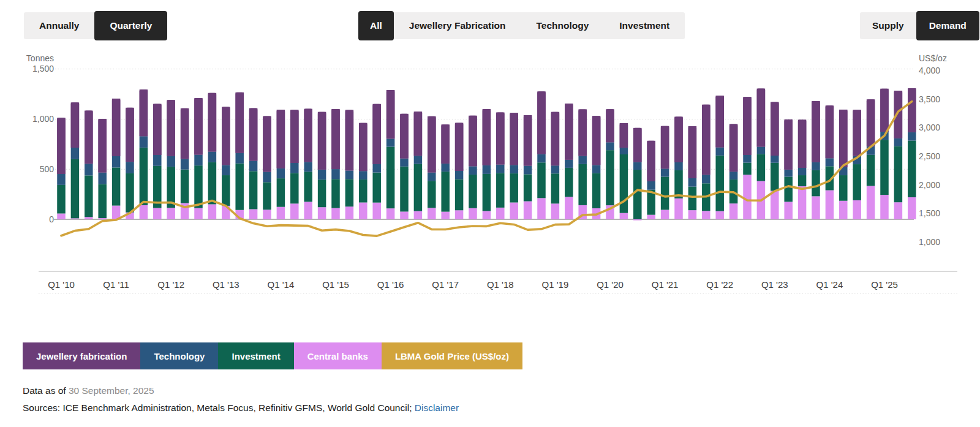 The height and width of the screenshot is (427, 980). Describe the element at coordinates (131, 26) in the screenshot. I see `quarterly-button: Quarterly` at that location.